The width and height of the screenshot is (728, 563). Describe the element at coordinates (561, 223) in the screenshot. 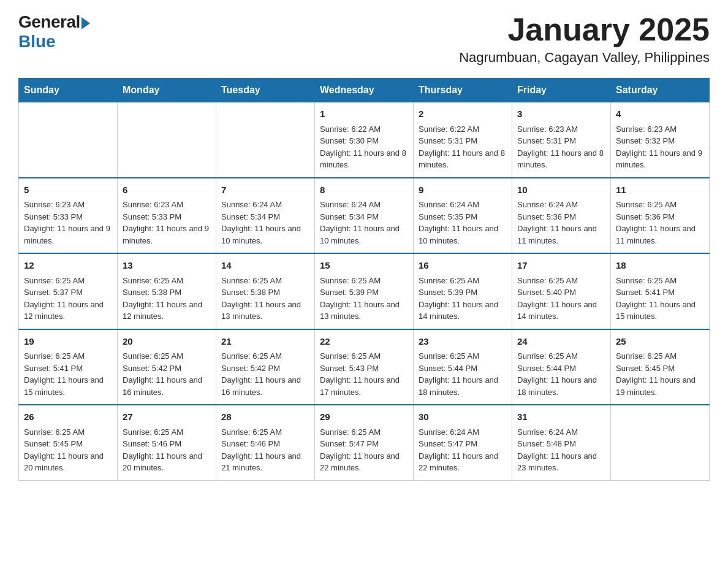

I see `day-info: Sunrise: 6:24 AM Sunset: 5:36 PM Dayligh…` at that location.